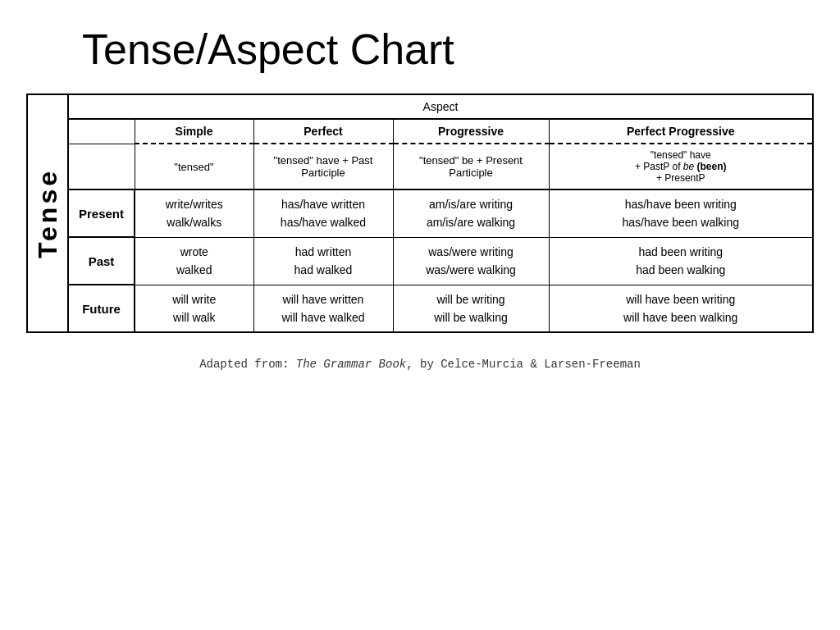  Describe the element at coordinates (194, 213) in the screenshot. I see `present-simple: write/writeswalk/walks` at that location.